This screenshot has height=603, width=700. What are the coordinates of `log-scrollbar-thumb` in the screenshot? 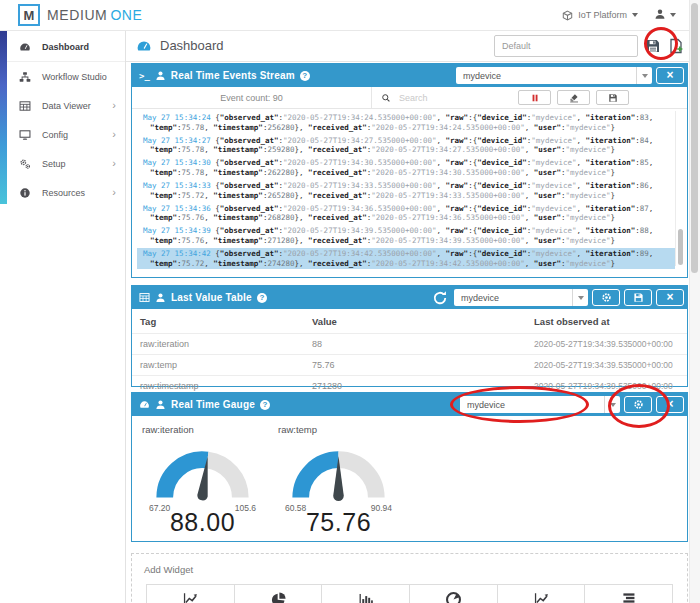 It's located at (681, 247).